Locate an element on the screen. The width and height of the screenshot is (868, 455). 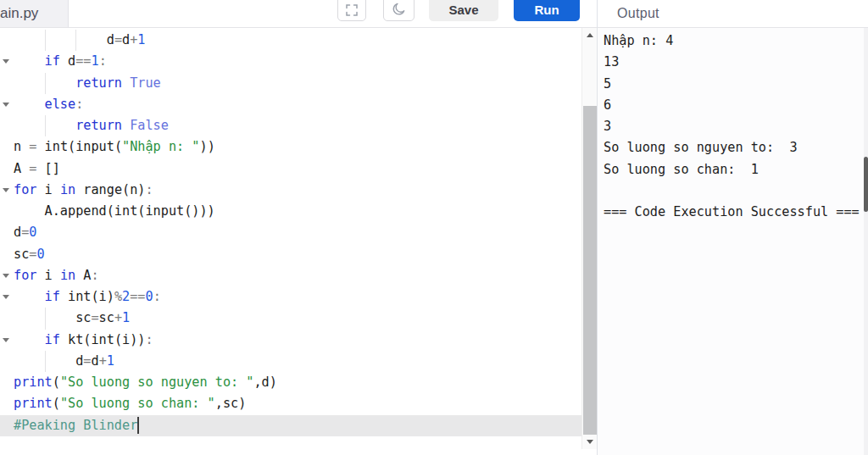
code-text: return False is located at coordinates (92, 125).